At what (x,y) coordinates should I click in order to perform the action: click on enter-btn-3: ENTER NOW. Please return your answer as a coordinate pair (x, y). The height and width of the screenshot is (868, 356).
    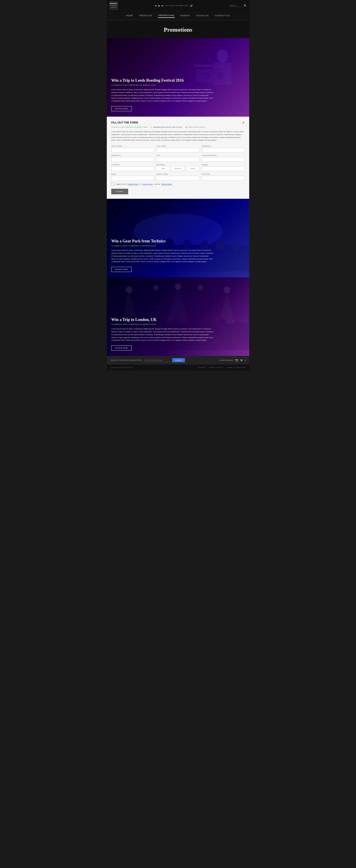
    Looking at the image, I should click on (121, 348).